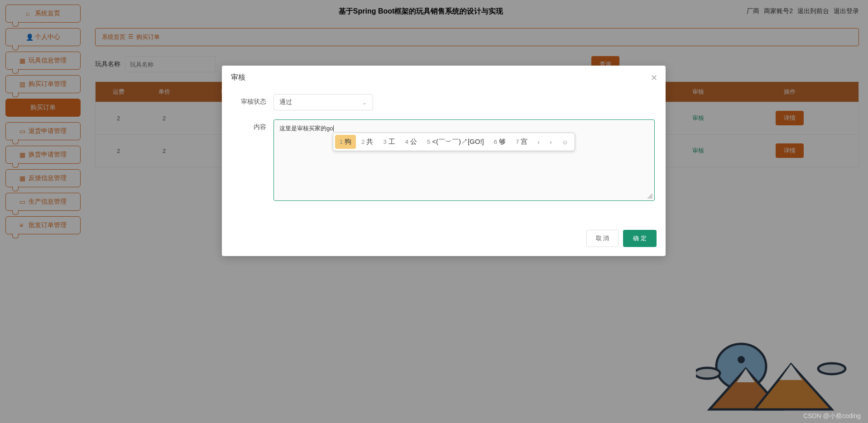 This screenshot has height=423, width=868. What do you see at coordinates (832, 416) in the screenshot?
I see `watermark: CSDN @小蔡coding` at bounding box center [832, 416].